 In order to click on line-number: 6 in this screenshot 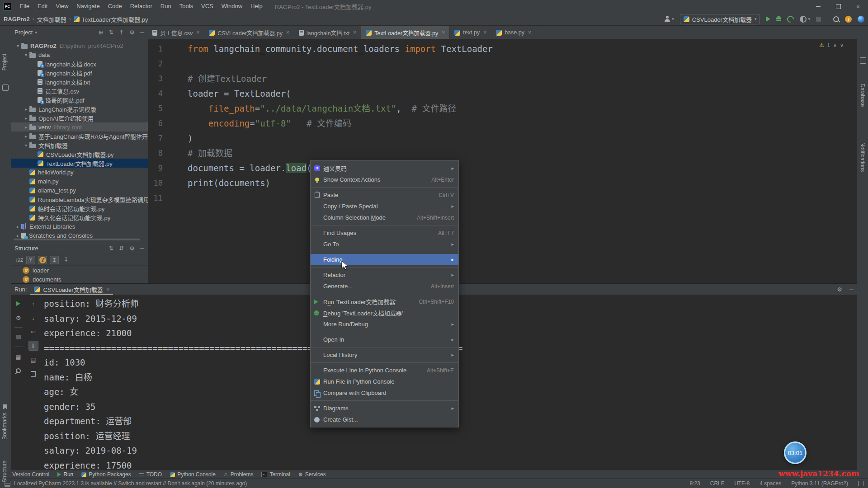, I will do `click(168, 124)`.